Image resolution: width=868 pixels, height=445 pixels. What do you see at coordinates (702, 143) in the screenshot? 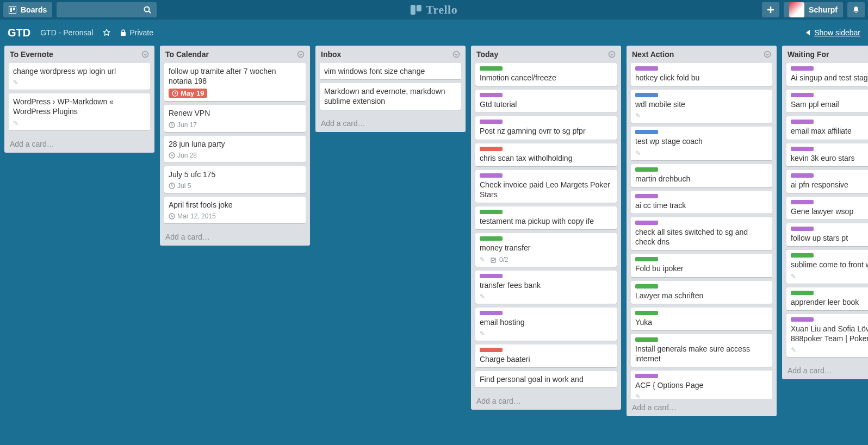
I see `card: test wp stage coach✎` at bounding box center [702, 143].